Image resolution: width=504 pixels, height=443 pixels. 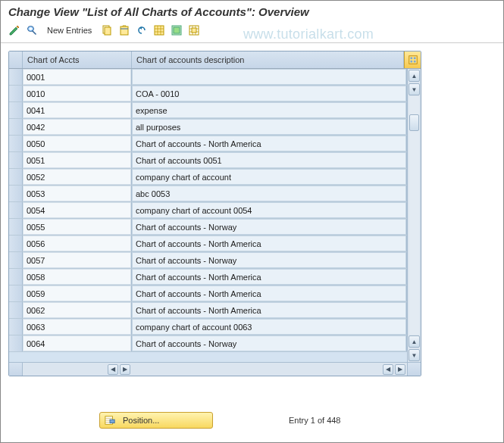 What do you see at coordinates (177, 30) in the screenshot?
I see `select-block-icon` at bounding box center [177, 30].